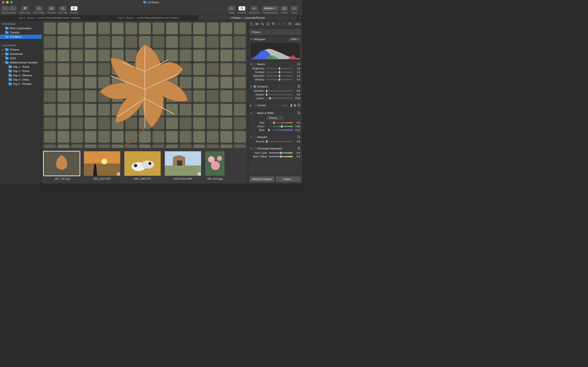 This screenshot has width=588, height=367. I want to click on thumbnail-image: R, so click(102, 164).